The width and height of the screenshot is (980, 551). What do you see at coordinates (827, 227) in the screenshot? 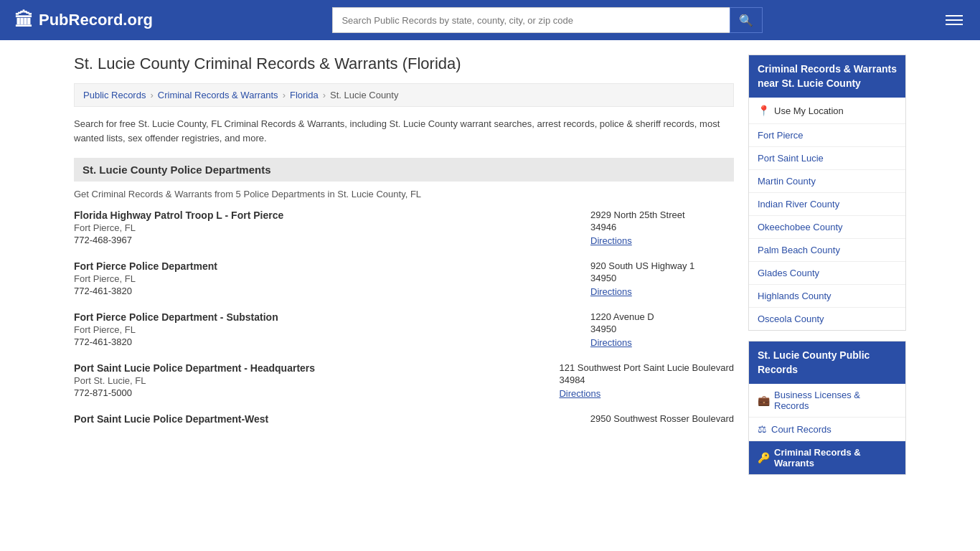
I see `nearby-items-container: Fort PiercePort Saint LucieMartin County…` at bounding box center [827, 227].